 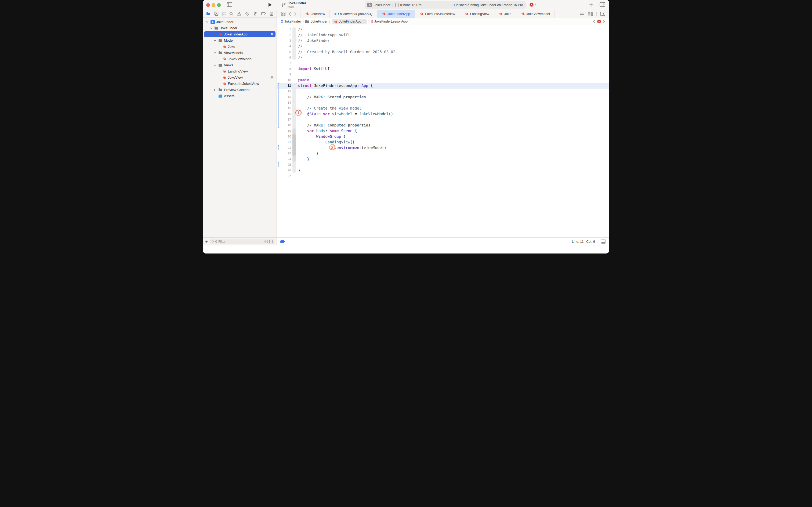 I want to click on code-line-11: 11struct JokeFinderLessonApp: App {, so click(x=443, y=86).